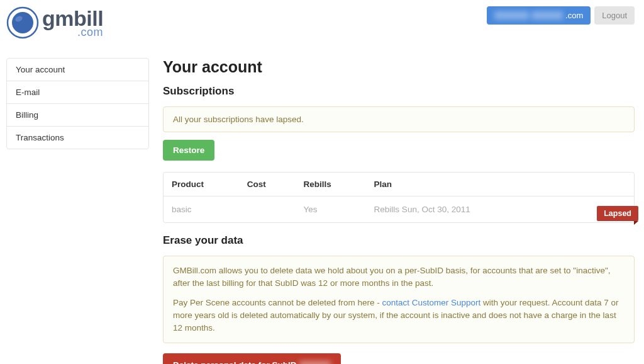 This screenshot has width=644, height=364. Describe the element at coordinates (78, 115) in the screenshot. I see `sidebar-item-billing: Billing` at that location.